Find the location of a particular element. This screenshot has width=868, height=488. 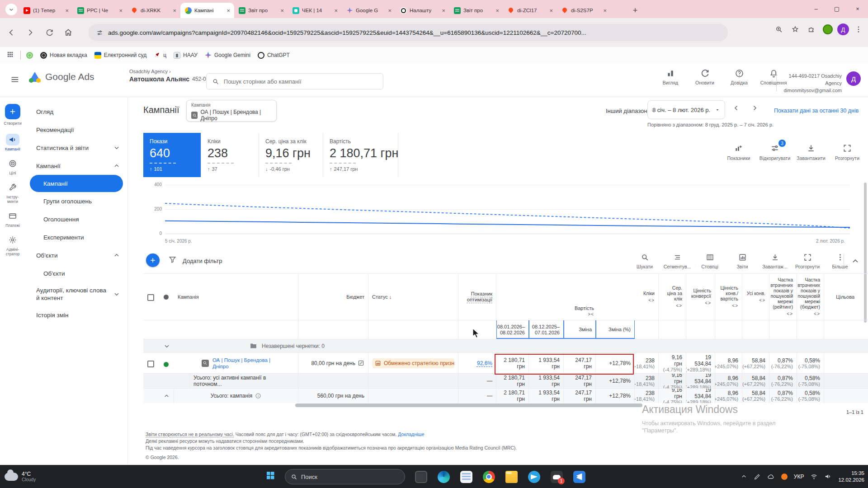

ads-search-box is located at coordinates (295, 81).